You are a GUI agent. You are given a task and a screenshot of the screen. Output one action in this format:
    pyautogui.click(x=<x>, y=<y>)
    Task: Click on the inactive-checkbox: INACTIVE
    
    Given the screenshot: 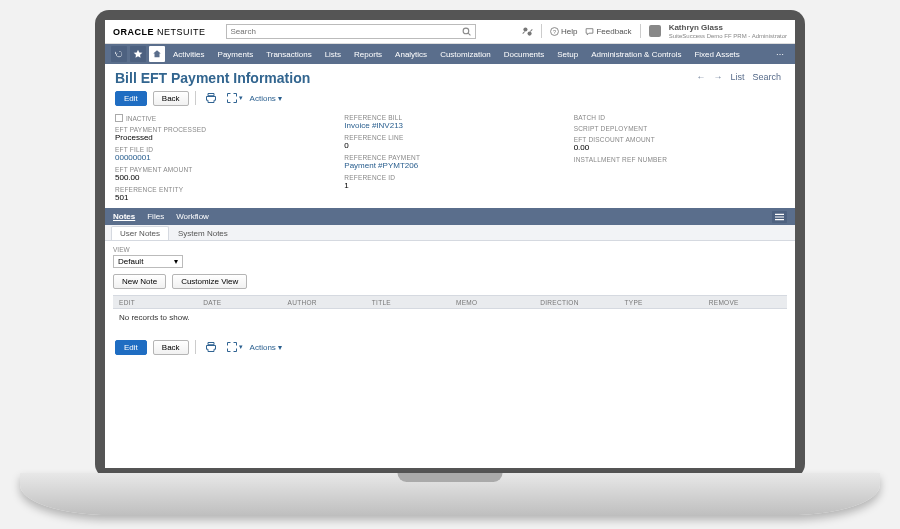 What is the action you would take?
    pyautogui.click(x=220, y=118)
    